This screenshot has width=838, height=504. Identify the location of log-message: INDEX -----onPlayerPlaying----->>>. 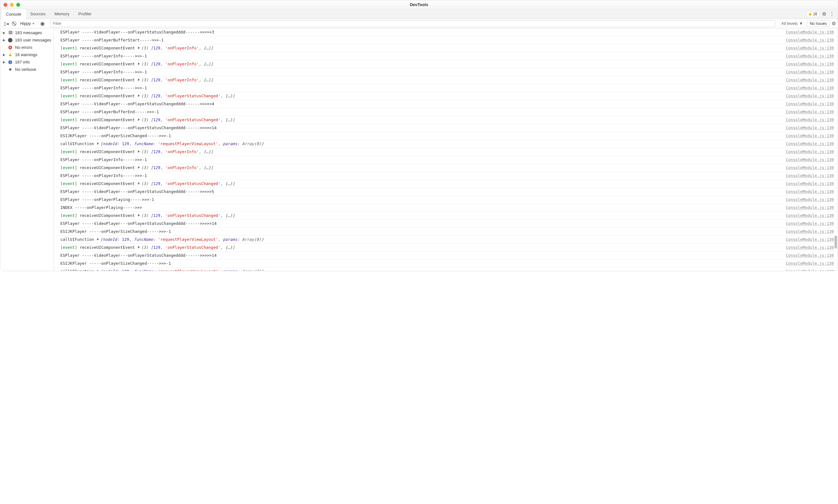
(420, 208).